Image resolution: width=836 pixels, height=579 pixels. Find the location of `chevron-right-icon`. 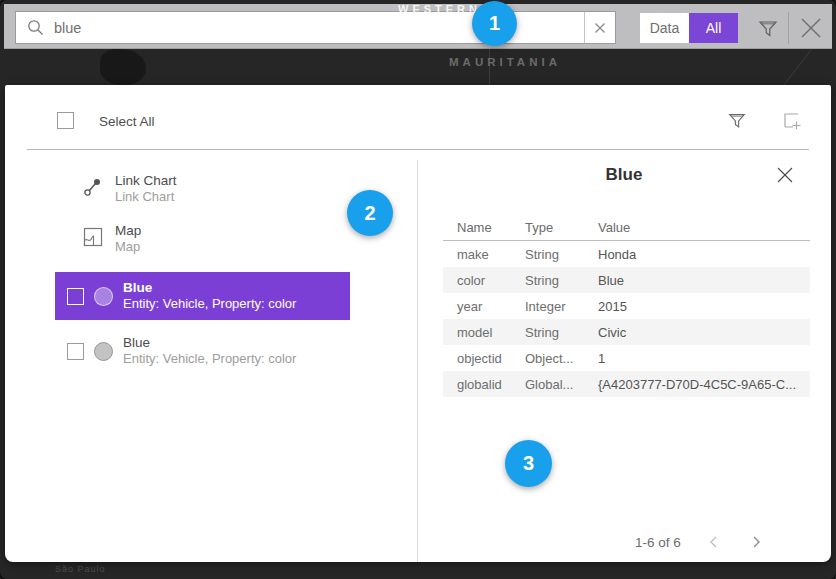

chevron-right-icon is located at coordinates (756, 542).